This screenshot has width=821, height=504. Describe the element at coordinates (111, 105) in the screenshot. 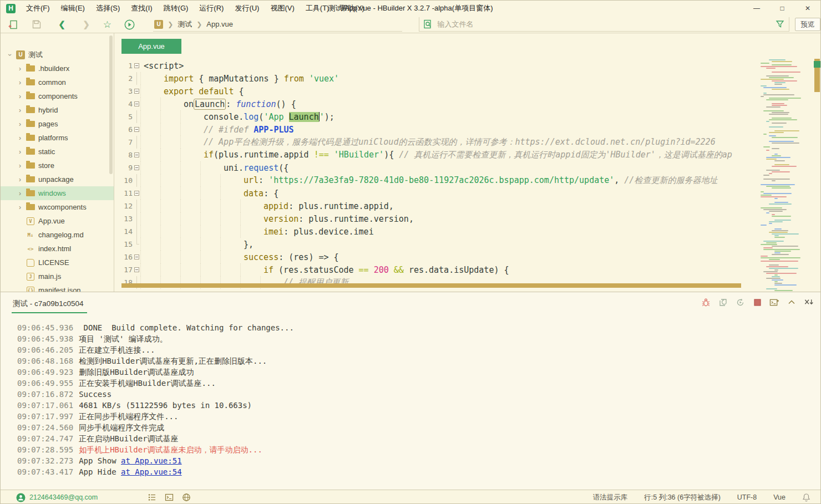

I see `sidebar-scrollbar` at that location.